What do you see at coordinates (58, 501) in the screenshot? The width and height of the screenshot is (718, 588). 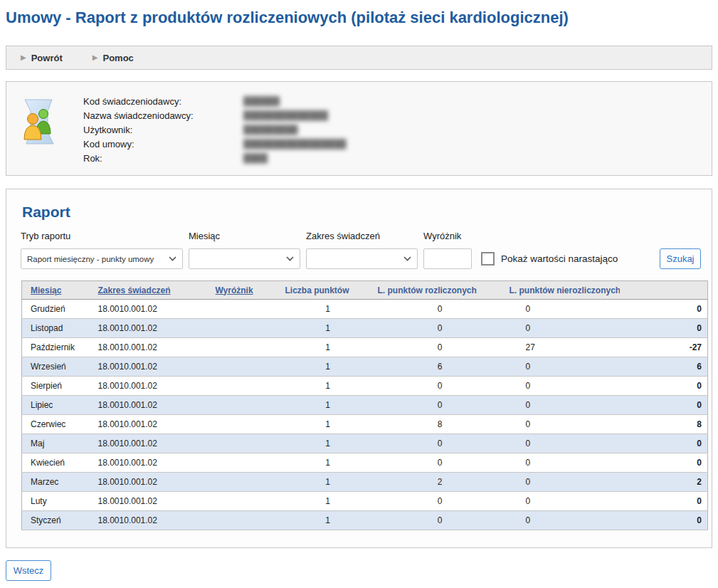 I see `cell-miesiac: Luty` at bounding box center [58, 501].